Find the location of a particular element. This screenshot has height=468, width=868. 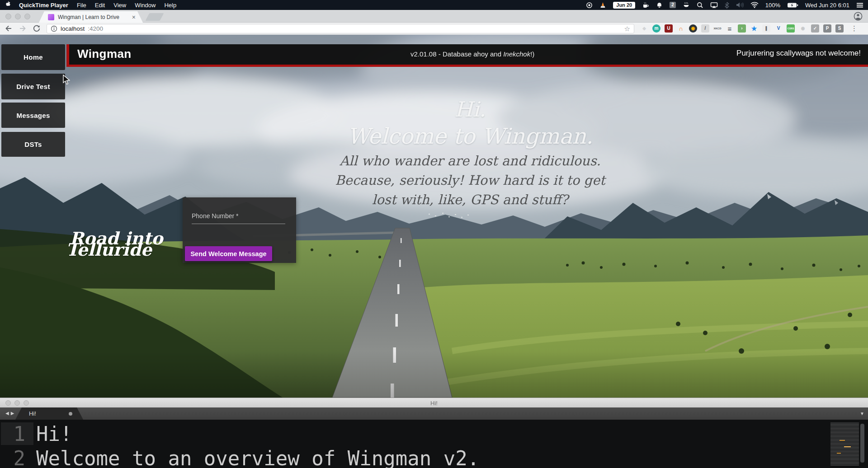

app-version-text: v2.01.08 - Database ahoy and Inekchok!) is located at coordinates (472, 54).